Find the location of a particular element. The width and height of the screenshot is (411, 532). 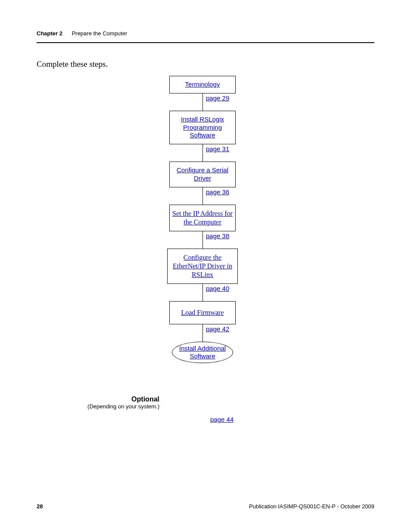

flow-node-install-rslogix: Install RSLogix Programming Software is located at coordinates (202, 128).